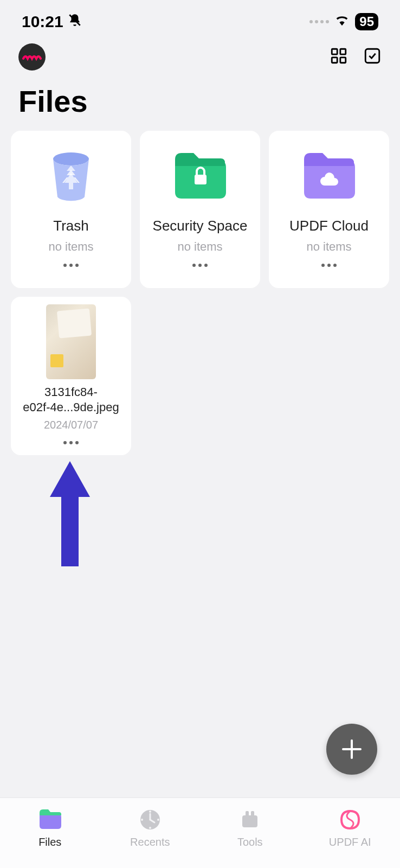 The height and width of the screenshot is (868, 400). Describe the element at coordinates (329, 176) in the screenshot. I see `cloud-folder-icon` at that location.